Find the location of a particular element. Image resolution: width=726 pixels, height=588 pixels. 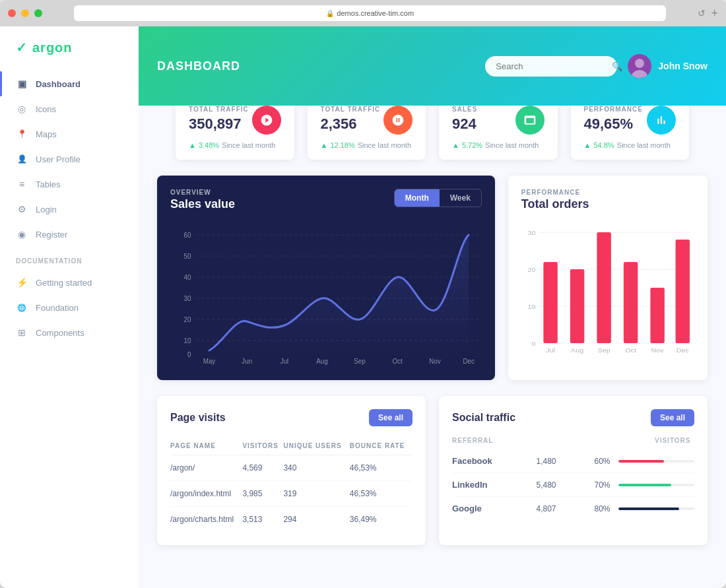

browser-titlebar: 🔒 demos.creative-tim.com ↺ + is located at coordinates (363, 13).